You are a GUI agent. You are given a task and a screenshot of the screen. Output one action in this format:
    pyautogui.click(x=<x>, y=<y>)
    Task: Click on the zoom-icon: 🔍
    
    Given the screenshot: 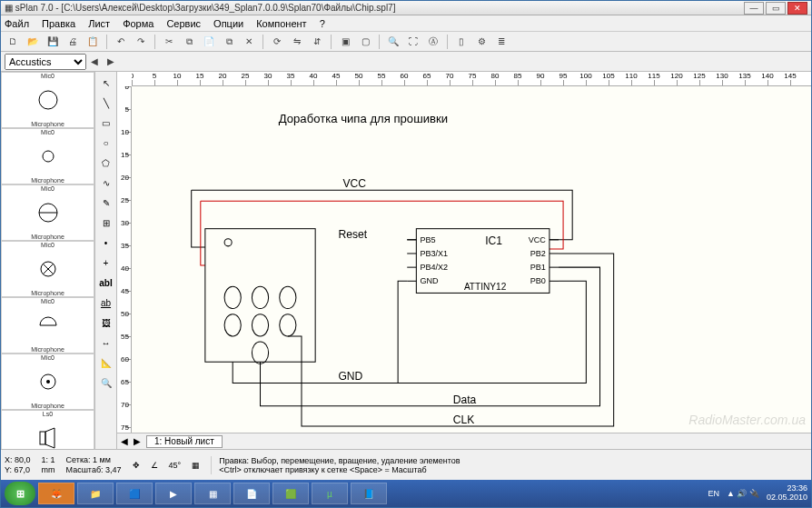 What is the action you would take?
    pyautogui.click(x=393, y=42)
    